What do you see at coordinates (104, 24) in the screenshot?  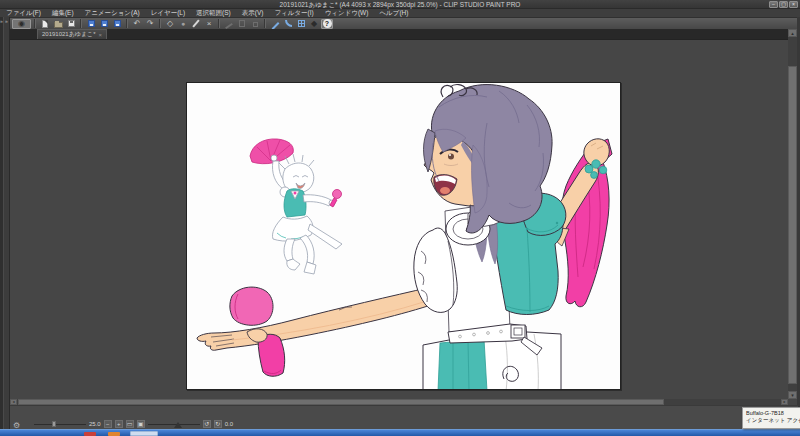 I see `export-icon` at bounding box center [104, 24].